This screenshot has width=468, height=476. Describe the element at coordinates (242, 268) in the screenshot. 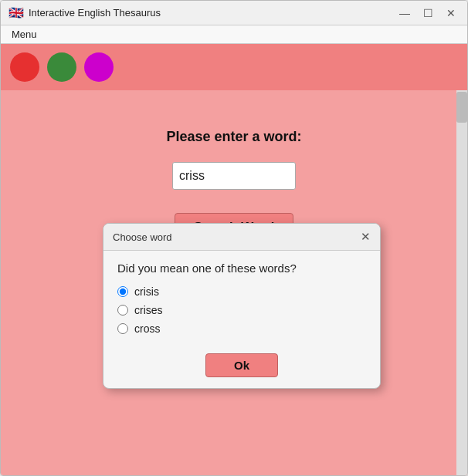

I see `dialog-question: Did you mean one of these words?` at that location.